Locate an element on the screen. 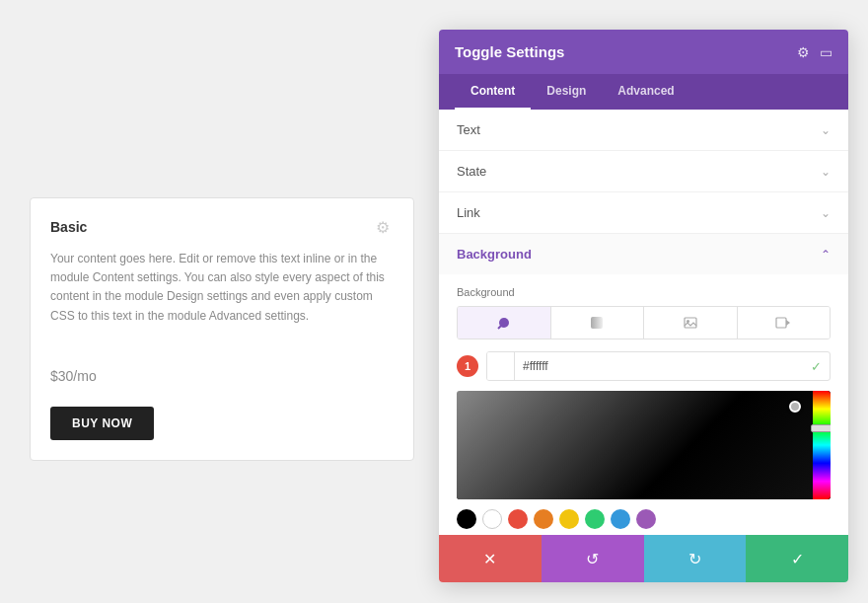 The image size is (868, 603). bg-type-video is located at coordinates (784, 323).